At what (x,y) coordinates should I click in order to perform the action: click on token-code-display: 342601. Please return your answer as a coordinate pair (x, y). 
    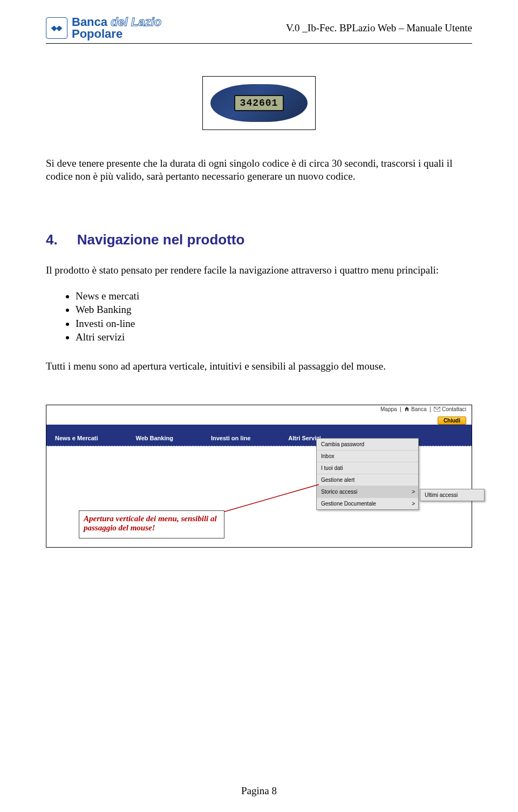
    Looking at the image, I should click on (259, 103).